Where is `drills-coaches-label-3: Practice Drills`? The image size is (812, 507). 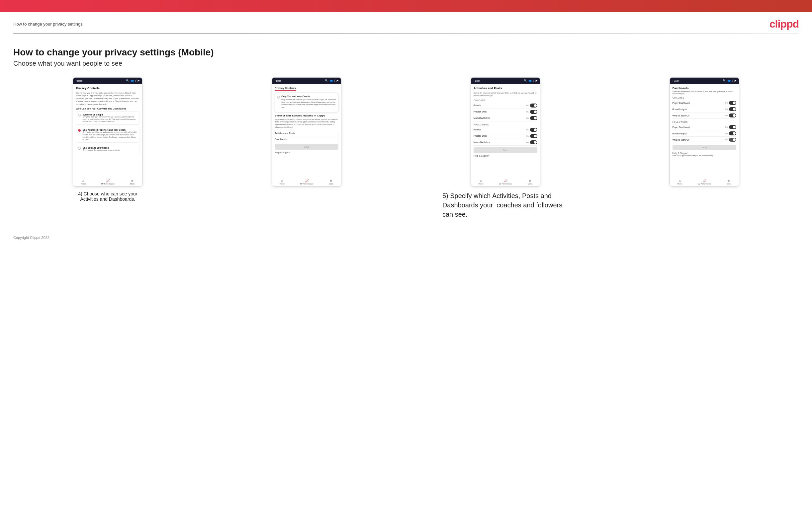
drills-coaches-label-3: Practice Drills is located at coordinates (480, 112).